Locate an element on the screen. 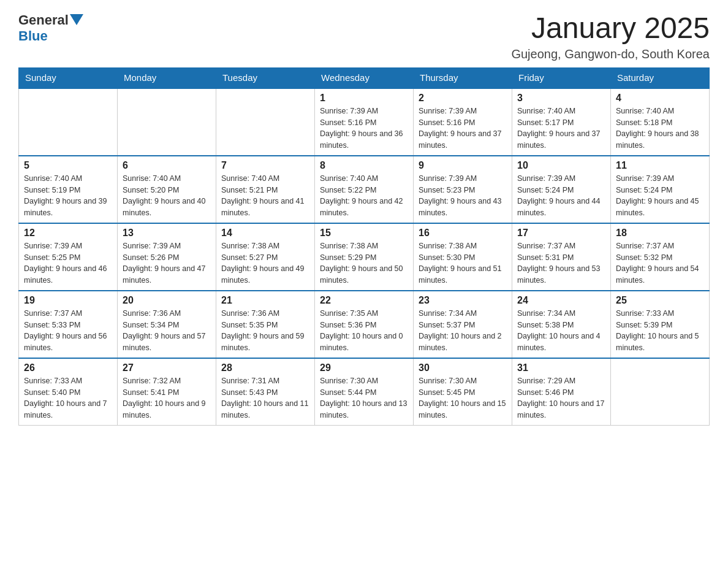 This screenshot has width=728, height=563. day-info: Sunrise: 7:40 AMSunset: 5:21 PMDaylight:… is located at coordinates (265, 196).